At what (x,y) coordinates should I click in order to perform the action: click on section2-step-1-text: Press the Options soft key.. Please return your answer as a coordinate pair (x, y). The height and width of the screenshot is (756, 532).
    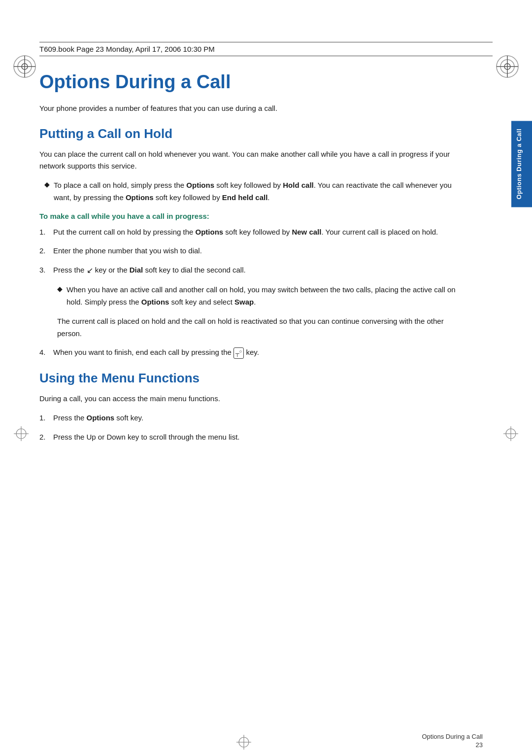
    Looking at the image, I should click on (256, 418).